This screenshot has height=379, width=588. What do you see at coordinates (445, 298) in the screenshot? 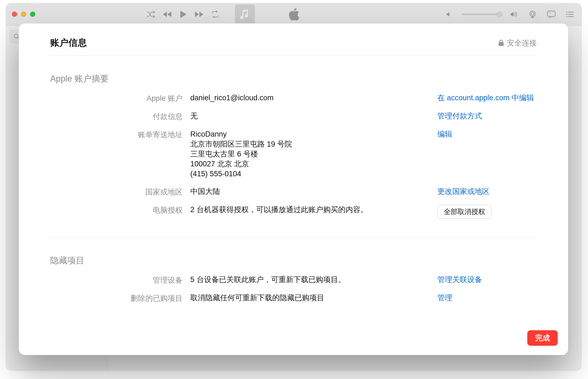
I see `link-manage-hidden: 管理` at bounding box center [445, 298].